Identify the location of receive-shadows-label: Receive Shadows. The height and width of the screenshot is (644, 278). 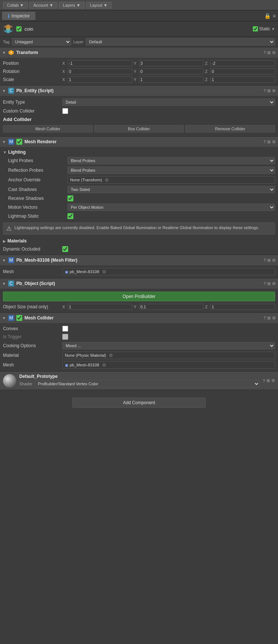
(38, 198).